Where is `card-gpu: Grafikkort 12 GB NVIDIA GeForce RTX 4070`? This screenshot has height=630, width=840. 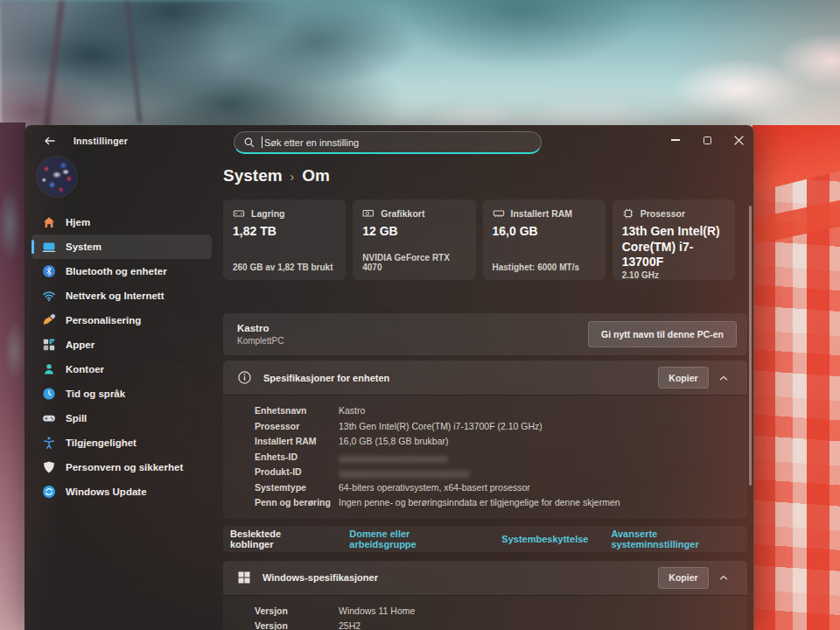 card-gpu: Grafikkort 12 GB NVIDIA GeForce RTX 4070 is located at coordinates (414, 240).